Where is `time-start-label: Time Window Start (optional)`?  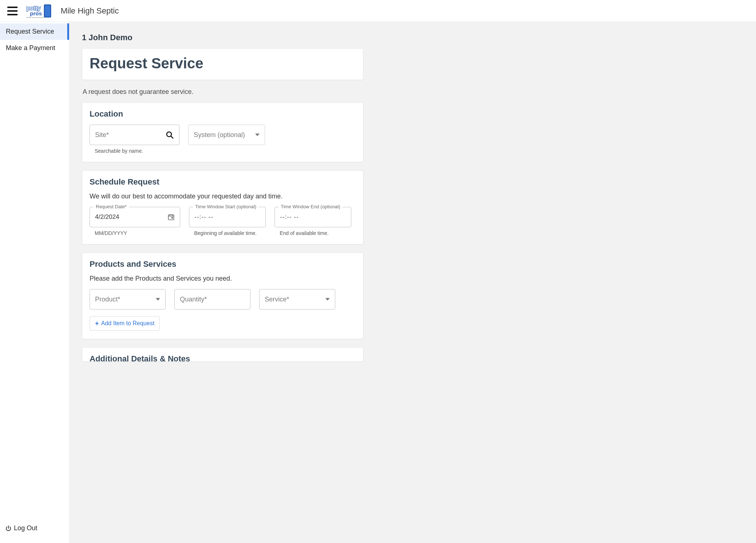 time-start-label: Time Window Start (optional) is located at coordinates (226, 207).